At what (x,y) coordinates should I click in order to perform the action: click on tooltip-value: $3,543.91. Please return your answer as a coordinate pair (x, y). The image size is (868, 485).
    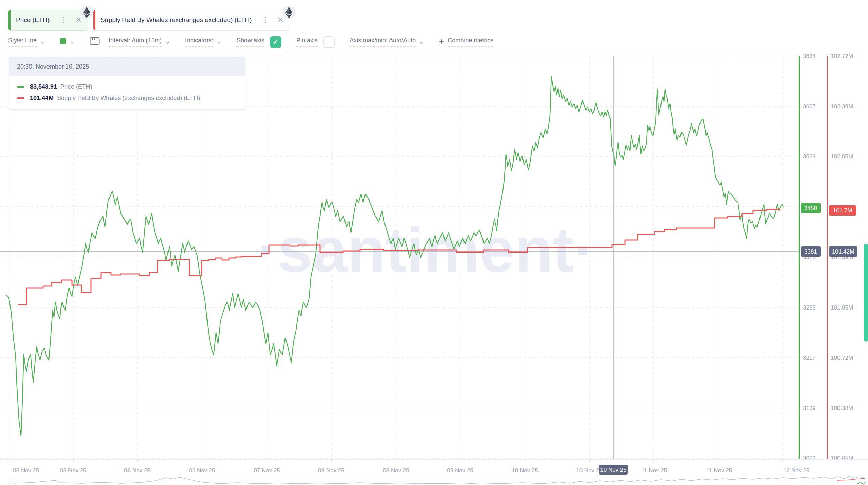
    Looking at the image, I should click on (43, 87).